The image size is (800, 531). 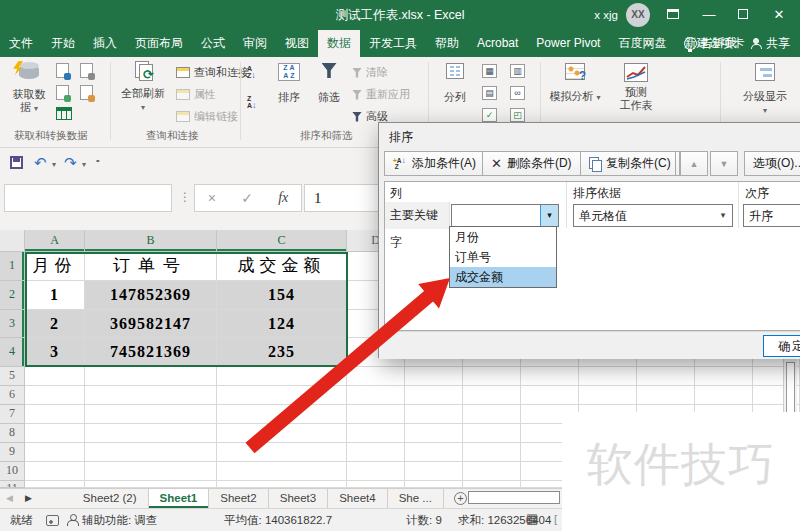 What do you see at coordinates (642, 44) in the screenshot?
I see `tab-baidu-netdisk: 百度网盘` at bounding box center [642, 44].